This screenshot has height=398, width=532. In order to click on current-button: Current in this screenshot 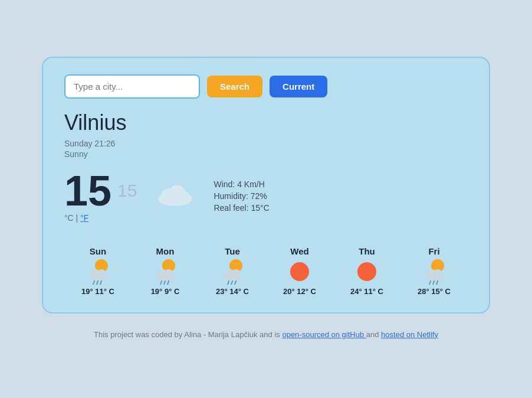, I will do `click(298, 86)`.